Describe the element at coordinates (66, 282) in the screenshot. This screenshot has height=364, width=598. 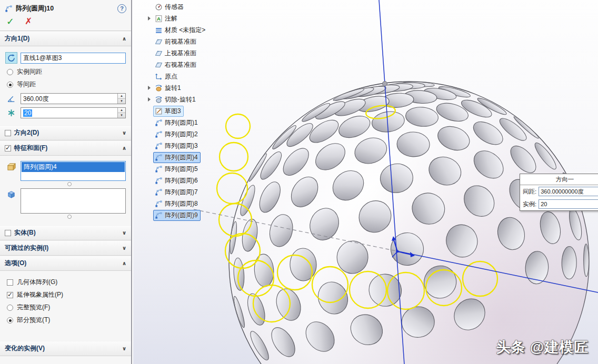
I see `option-geometry-pattern: 几何体阵列(G)` at that location.